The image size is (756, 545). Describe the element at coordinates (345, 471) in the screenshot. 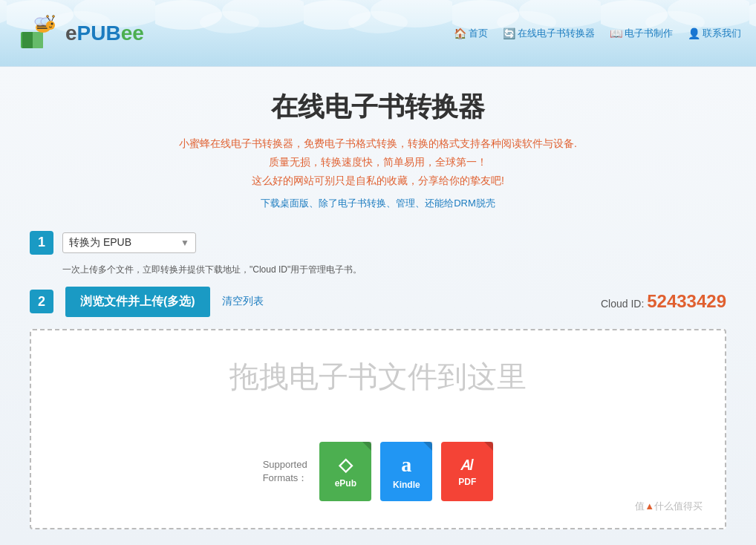

I see `format-epub-icon: ◇ ePub` at that location.